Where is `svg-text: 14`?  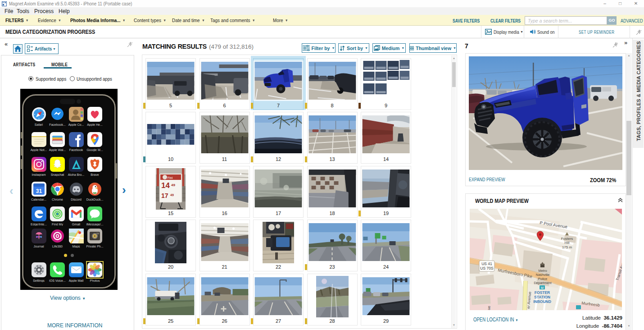
svg-text: 14 is located at coordinates (166, 186).